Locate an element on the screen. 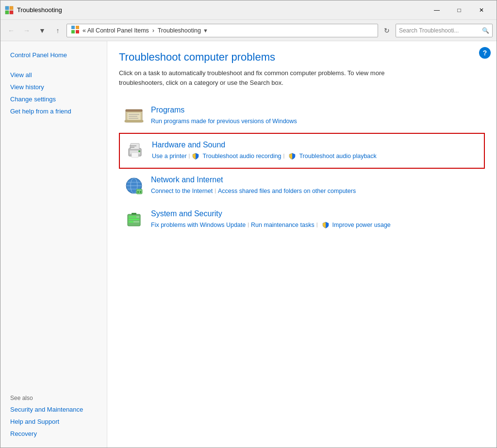 The width and height of the screenshot is (497, 448). search-icon: 🔍 is located at coordinates (485, 31).